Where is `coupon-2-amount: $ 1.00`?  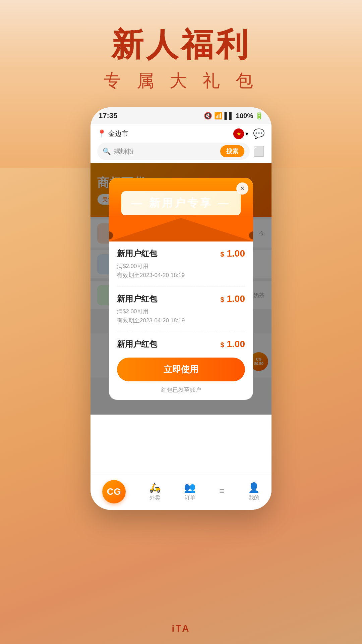
coupon-2-amount: $ 1.00 is located at coordinates (233, 299).